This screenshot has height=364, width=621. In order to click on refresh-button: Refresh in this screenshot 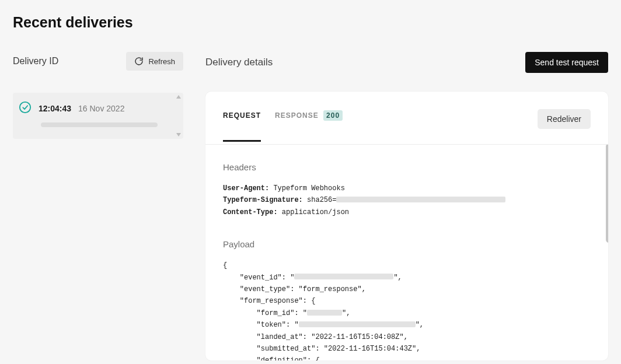, I will do `click(155, 61)`.